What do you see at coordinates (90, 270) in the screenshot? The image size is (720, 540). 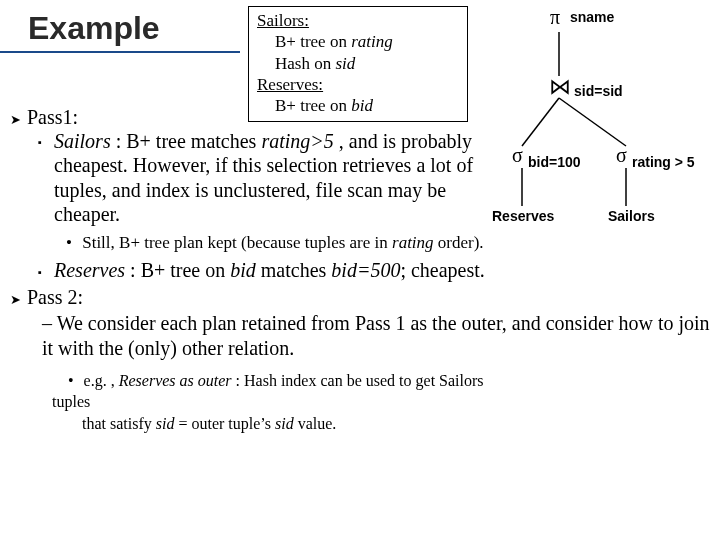 I see `reserves-name: Reserves` at bounding box center [90, 270].